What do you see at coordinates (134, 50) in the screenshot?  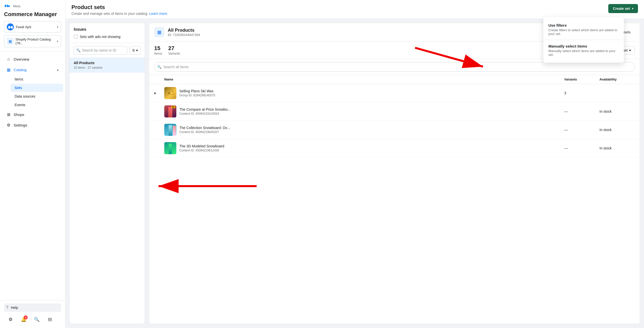 I see `sort-icon: ⇅` at bounding box center [134, 50].